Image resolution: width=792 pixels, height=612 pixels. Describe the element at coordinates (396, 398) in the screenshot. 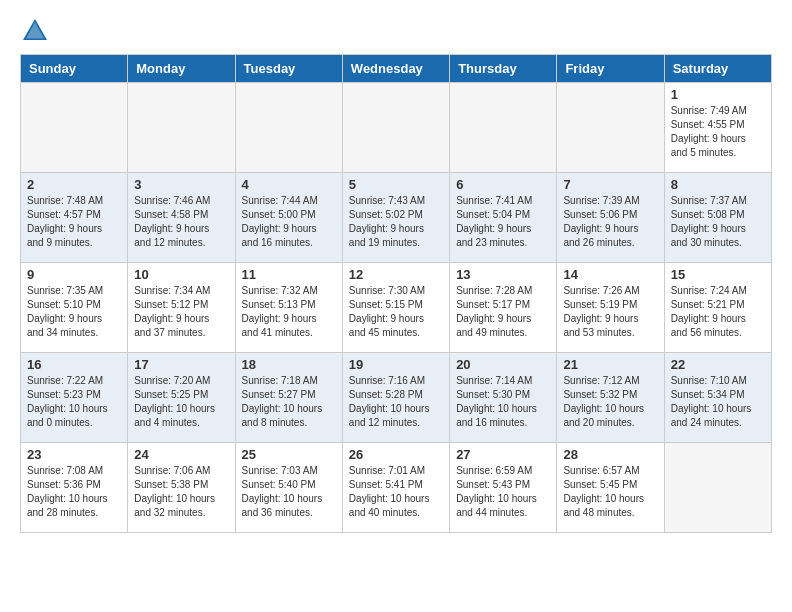

I see `week-row-3: 16Sunrise: 7:22 AM Sunset: 5:23 PM Dayli…` at that location.